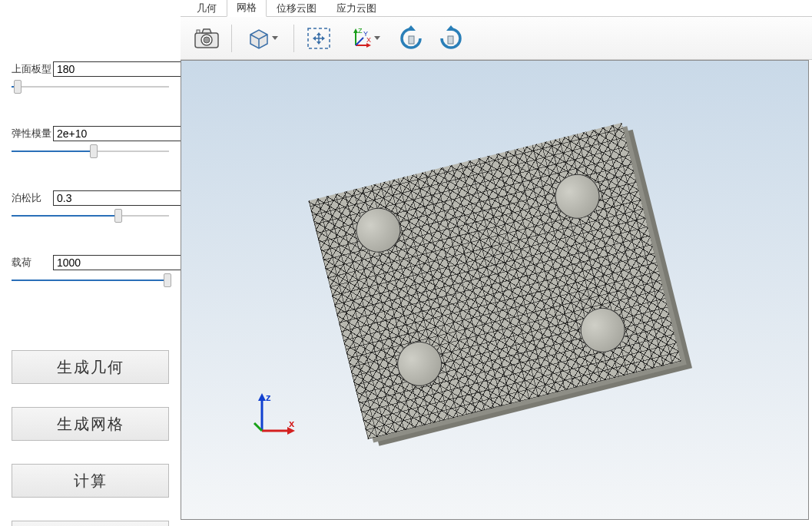 This screenshot has height=526, width=812. What do you see at coordinates (91, 78) in the screenshot?
I see `param-top-panel: 上面板型` at bounding box center [91, 78].